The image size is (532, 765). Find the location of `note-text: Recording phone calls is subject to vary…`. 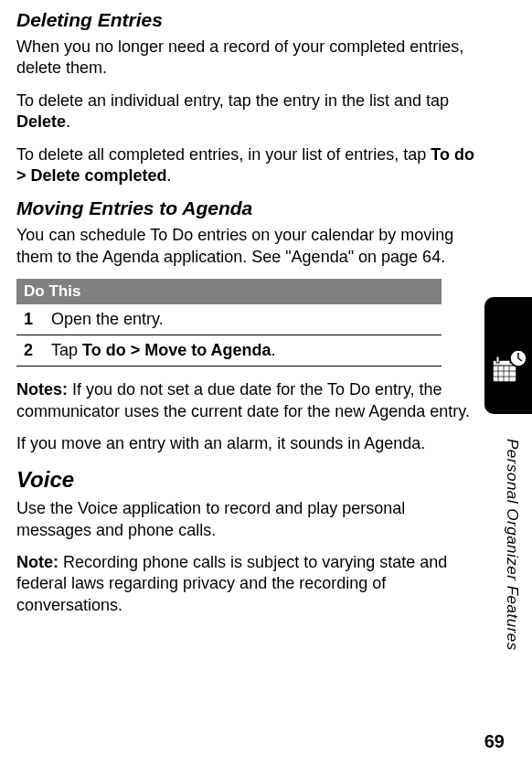

note-text: Recording phone calls is subject to vary… is located at coordinates (232, 583).